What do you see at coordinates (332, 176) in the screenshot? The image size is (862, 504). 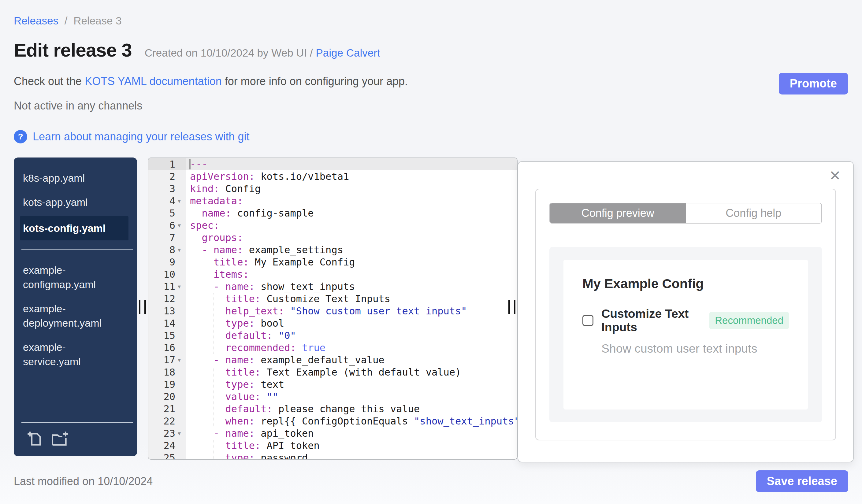 I see `code-row: 2apiVersion: kots.io/v1beta1` at bounding box center [332, 176].